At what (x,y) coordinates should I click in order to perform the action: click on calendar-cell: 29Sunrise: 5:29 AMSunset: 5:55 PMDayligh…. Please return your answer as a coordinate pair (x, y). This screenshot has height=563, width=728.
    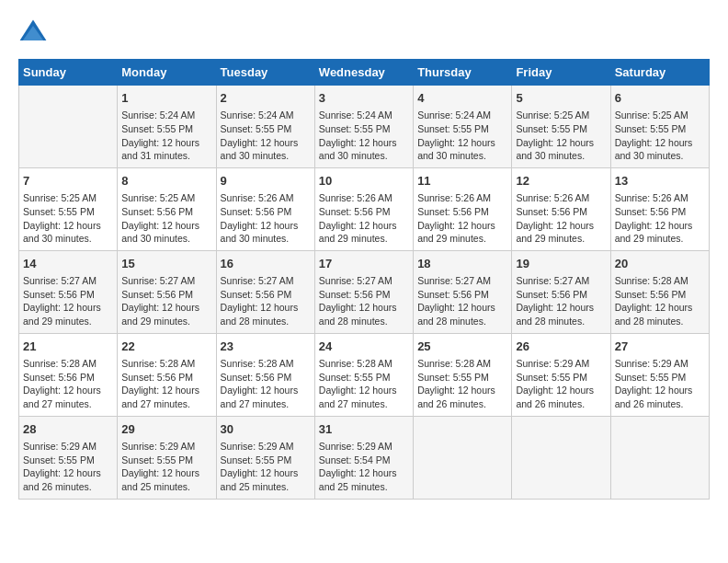
    Looking at the image, I should click on (167, 457).